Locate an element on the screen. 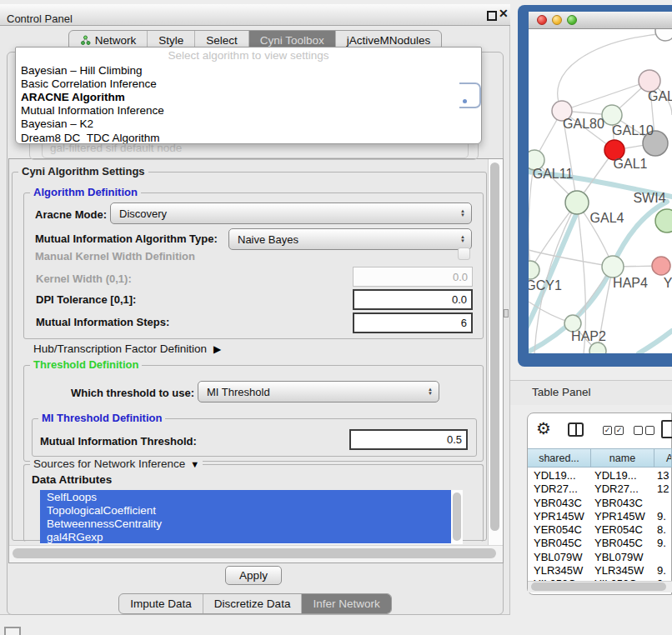  kernel-width-label: Kernel Width (0,1): is located at coordinates (83, 278).